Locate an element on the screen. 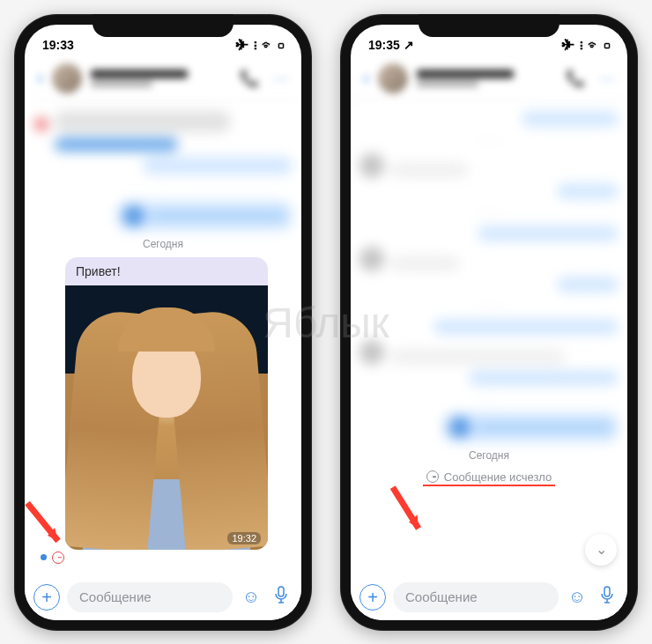 Image resolution: width=652 pixels, height=644 pixels. blurred-history: · · · is located at coordinates (163, 171).